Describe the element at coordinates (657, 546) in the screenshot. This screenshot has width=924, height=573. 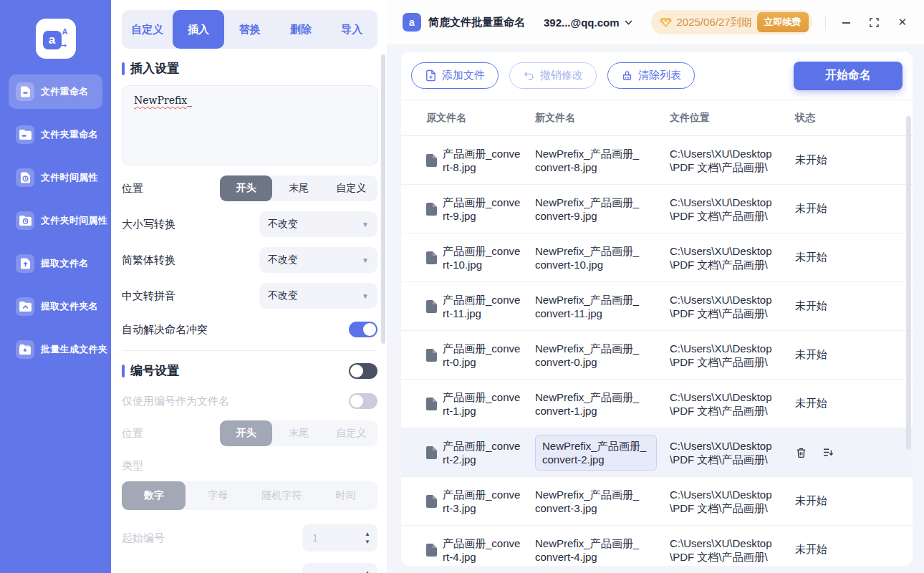
I see `table-row: 产品画册_convert-4.jpg NewPrefix_产品画册_conver…` at that location.